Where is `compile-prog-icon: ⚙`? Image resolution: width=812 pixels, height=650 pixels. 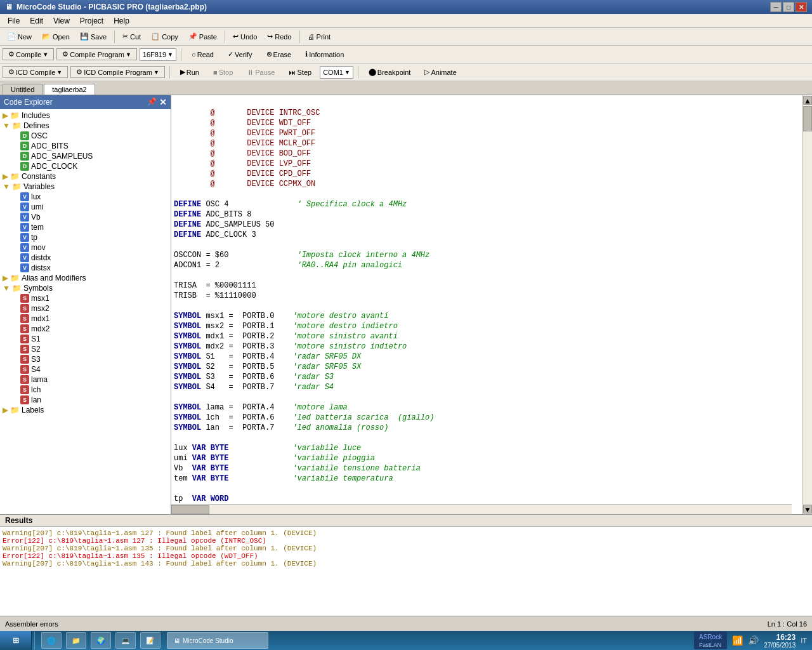
compile-prog-icon: ⚙ is located at coordinates (65, 55).